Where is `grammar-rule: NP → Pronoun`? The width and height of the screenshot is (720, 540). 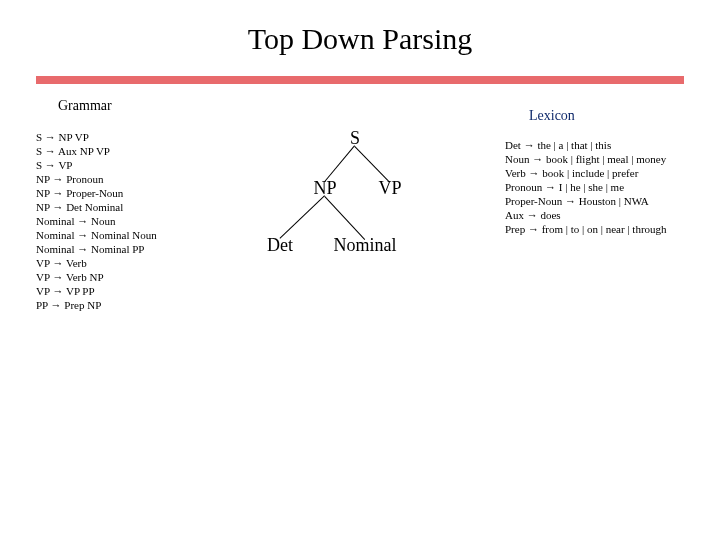 grammar-rule: NP → Pronoun is located at coordinates (96, 179).